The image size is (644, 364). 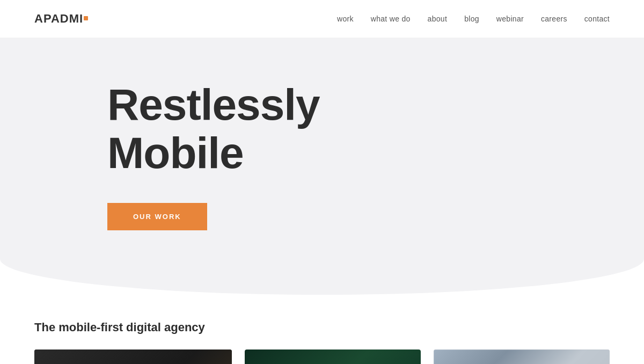 I want to click on site-header: APADMI work what we do about blog webina…, so click(x=322, y=19).